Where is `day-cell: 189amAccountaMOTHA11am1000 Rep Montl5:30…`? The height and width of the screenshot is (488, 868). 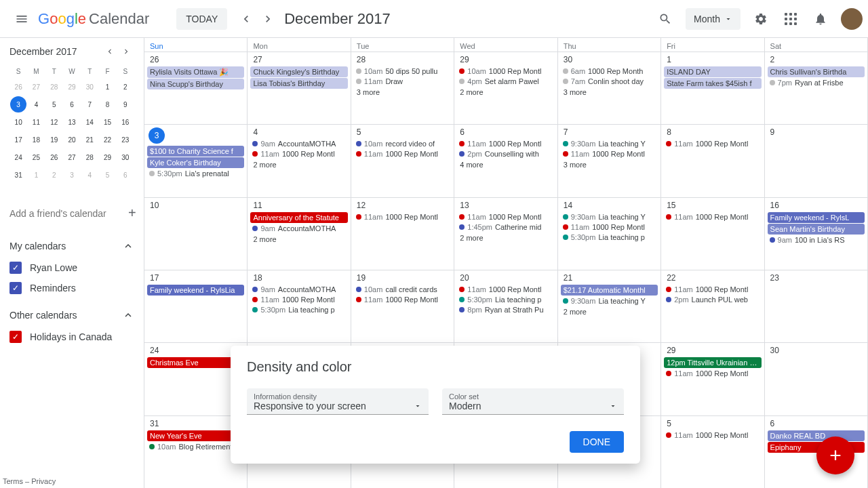 day-cell: 189amAccountaMOTHA11am1000 Rep Montl5:30… is located at coordinates (299, 306).